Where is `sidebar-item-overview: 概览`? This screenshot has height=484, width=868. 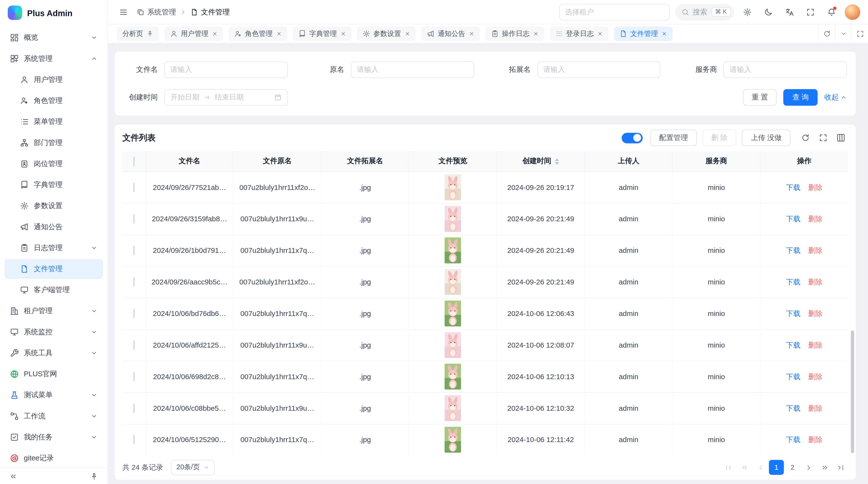 sidebar-item-overview: 概览 is located at coordinates (54, 38).